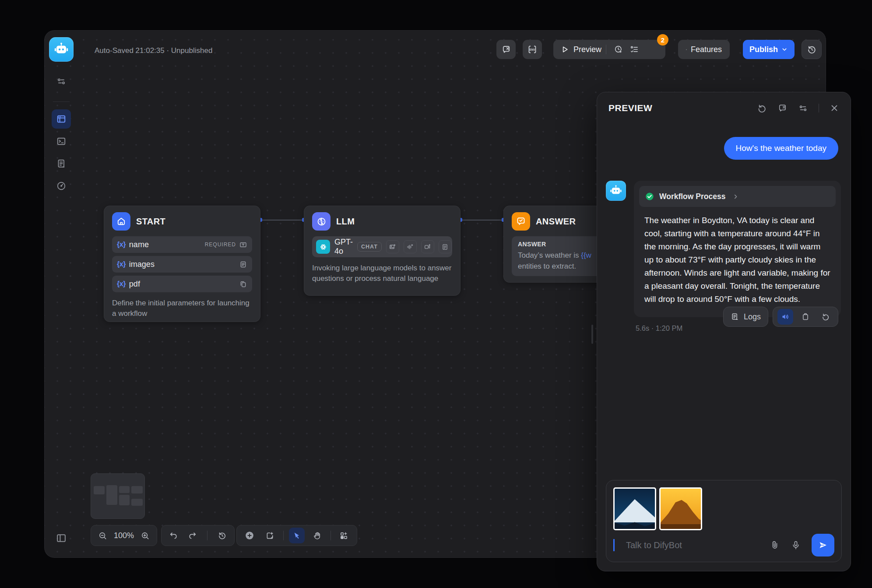 This screenshot has width=872, height=588. I want to click on add-note-icon, so click(270, 536).